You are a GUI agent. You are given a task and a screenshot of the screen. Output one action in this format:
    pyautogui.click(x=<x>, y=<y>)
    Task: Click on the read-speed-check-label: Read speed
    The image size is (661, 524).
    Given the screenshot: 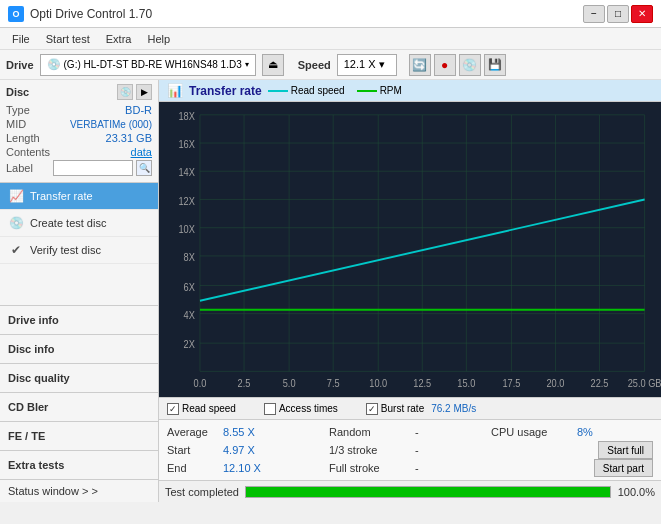 What is the action you would take?
    pyautogui.click(x=209, y=408)
    